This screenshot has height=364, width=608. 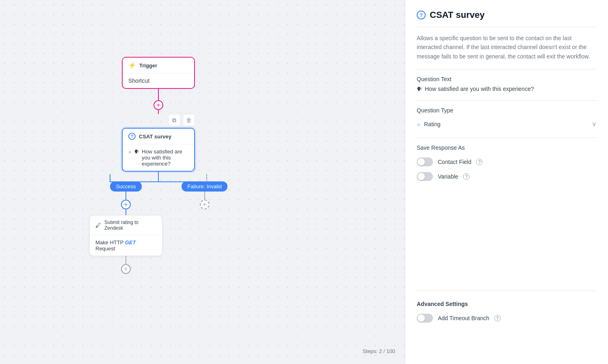 I want to click on trigger-node-body: Shortcut, so click(x=158, y=81).